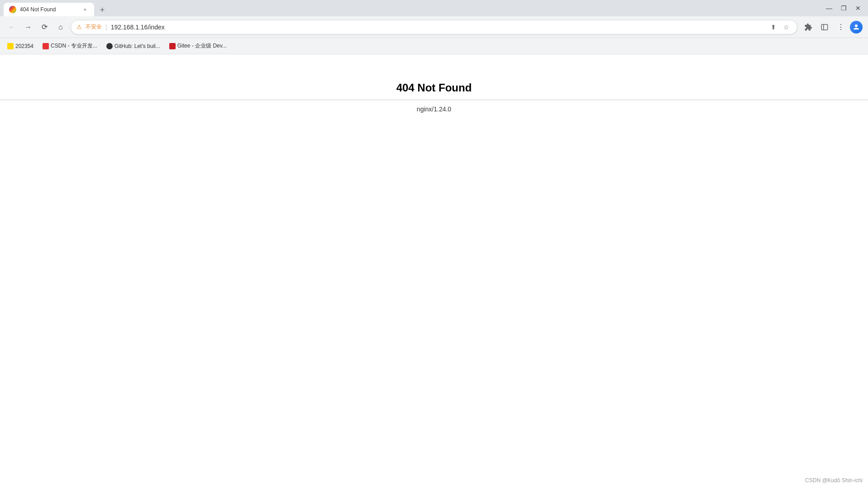  I want to click on bookmark-202354: 202354, so click(20, 46).